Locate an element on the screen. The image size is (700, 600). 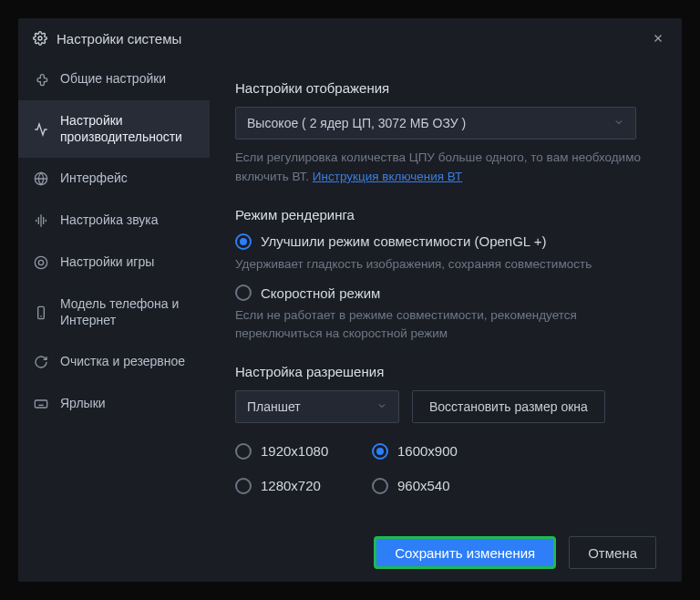
cancel-button: Отмена is located at coordinates (612, 553).